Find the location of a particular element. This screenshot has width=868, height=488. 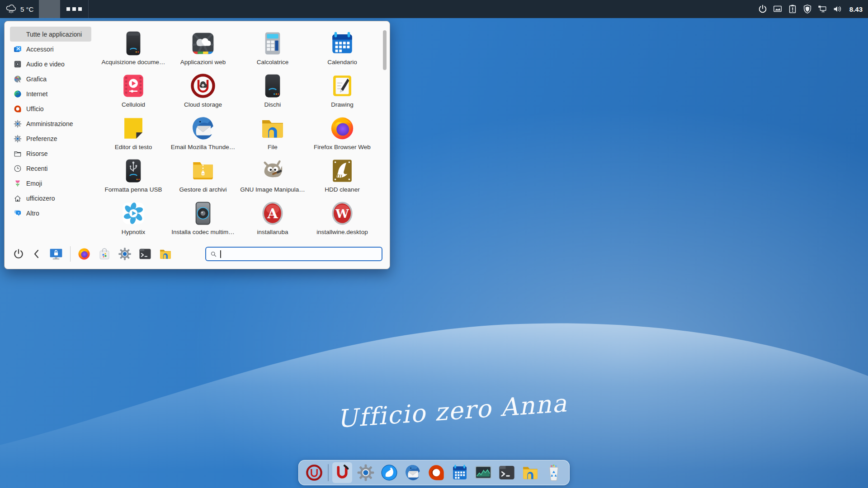

app-label: HDD cleaner is located at coordinates (342, 190).